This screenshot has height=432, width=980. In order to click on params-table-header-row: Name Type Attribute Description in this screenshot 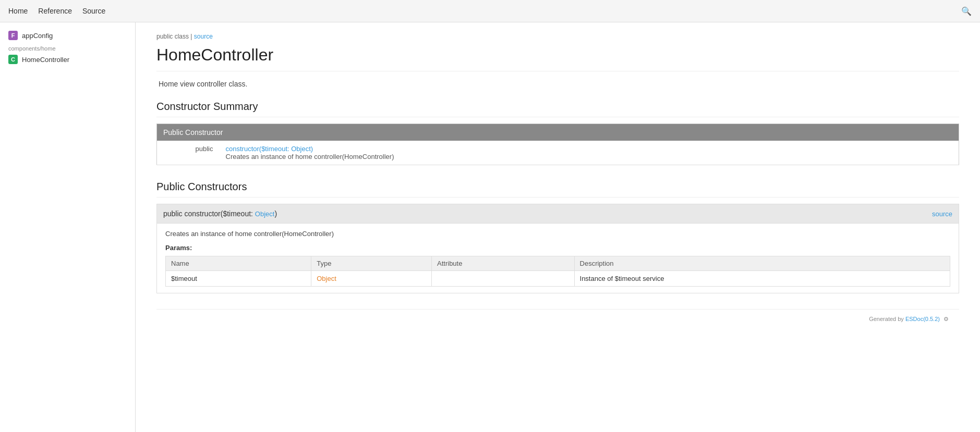, I will do `click(558, 264)`.